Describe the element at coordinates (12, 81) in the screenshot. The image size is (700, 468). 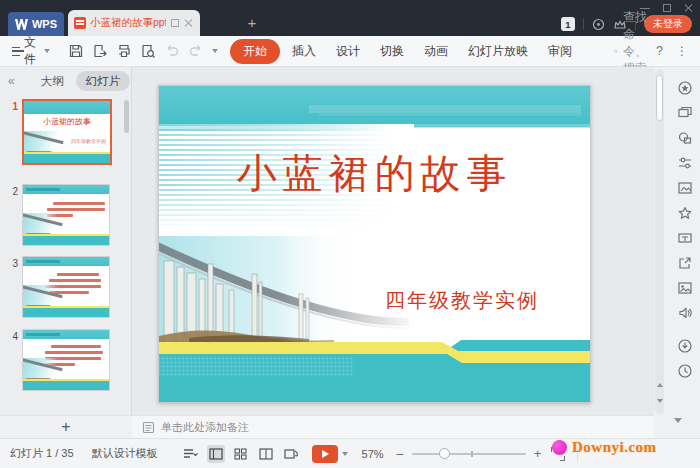
I see `collapse-panel-button: «` at that location.